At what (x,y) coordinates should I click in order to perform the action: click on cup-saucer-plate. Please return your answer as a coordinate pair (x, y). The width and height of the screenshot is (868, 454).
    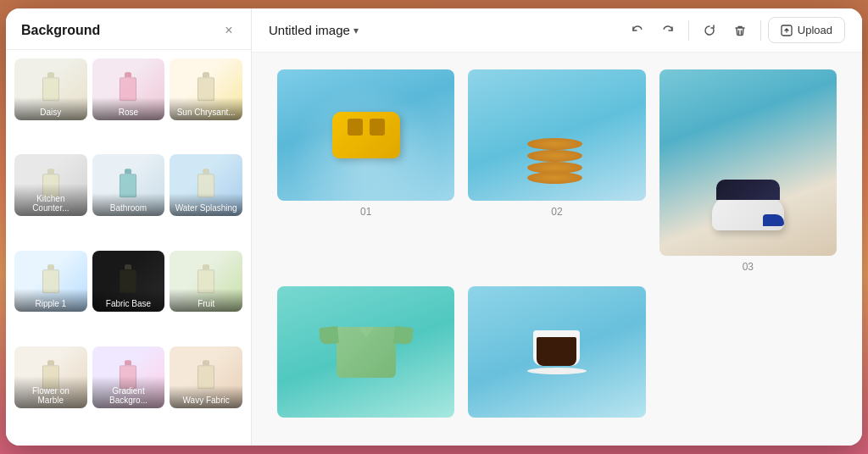
    Looking at the image, I should click on (557, 371).